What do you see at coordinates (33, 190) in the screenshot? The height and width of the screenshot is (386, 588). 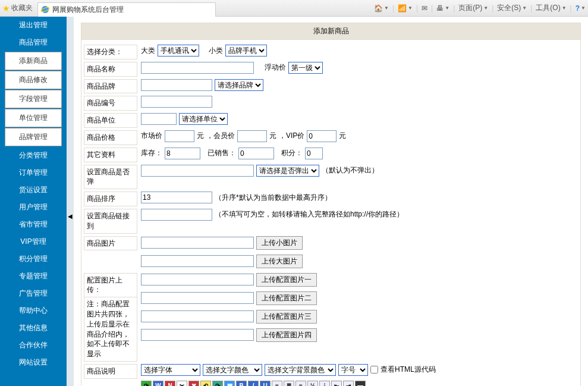 I see `sidebar-item-9: 货运设置` at bounding box center [33, 190].